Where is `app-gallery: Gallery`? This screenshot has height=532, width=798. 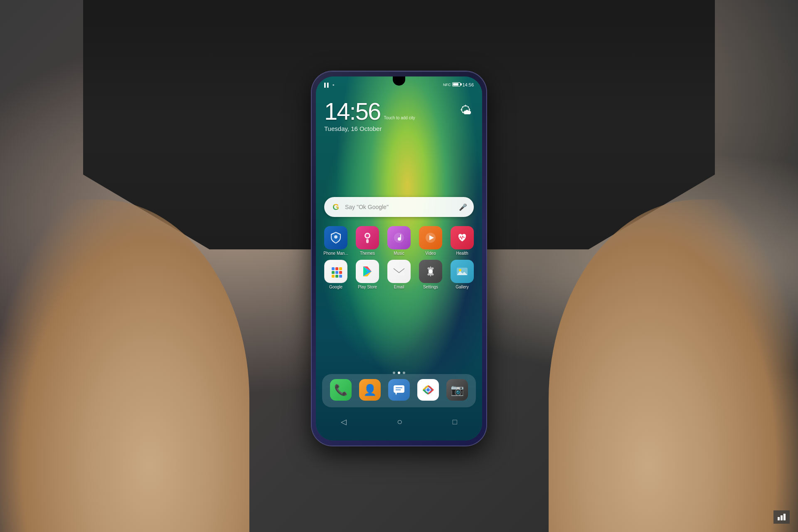 app-gallery: Gallery is located at coordinates (462, 274).